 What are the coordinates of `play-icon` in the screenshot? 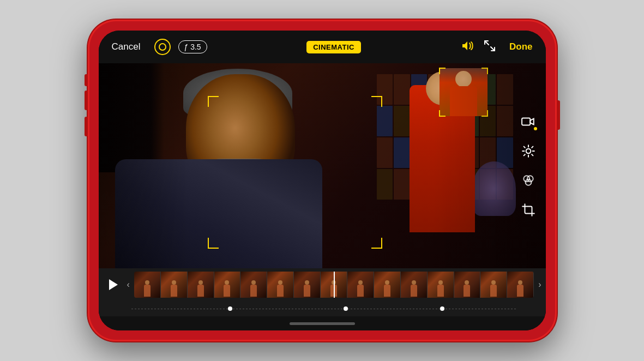 It's located at (113, 285).